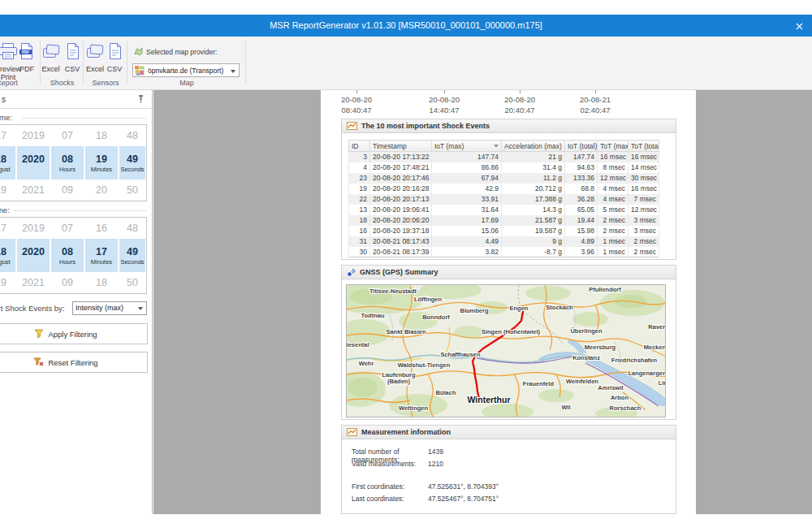 Image resolution: width=812 pixels, height=532 pixels. What do you see at coordinates (84, 119) in the screenshot?
I see `divider` at bounding box center [84, 119].